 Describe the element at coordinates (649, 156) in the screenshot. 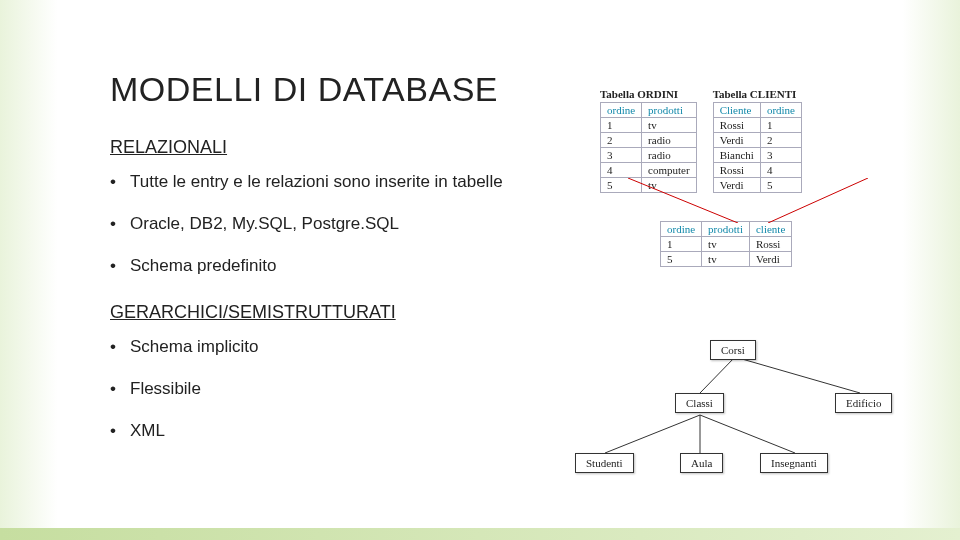

I see `table-row: 3radio` at that location.